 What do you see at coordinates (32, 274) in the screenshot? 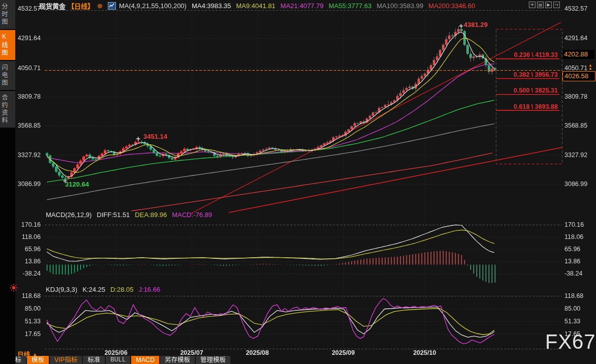
I see `macd-axis-label-left: -38.24` at bounding box center [32, 274].